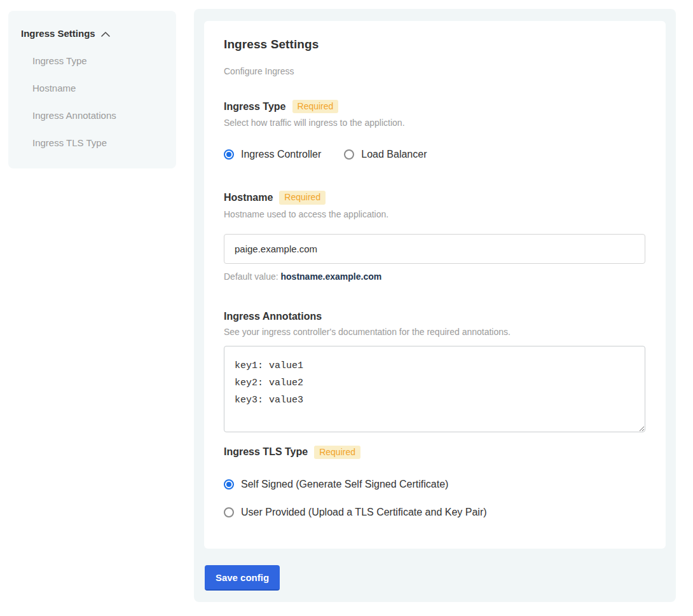  Describe the element at coordinates (435, 498) in the screenshot. I see `ingress-tls-radio-group: Self Signed (Generate Self Signed Certif…` at that location.